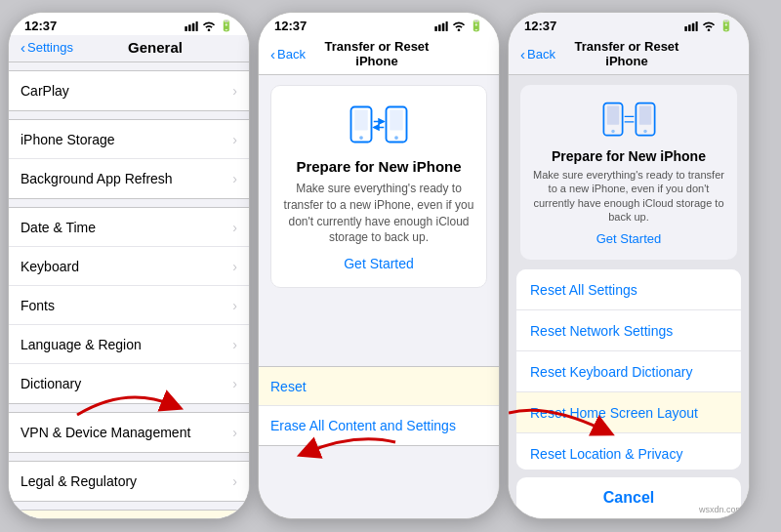  What do you see at coordinates (129, 266) in the screenshot?
I see `keyboard-row: Keyboard ›` at bounding box center [129, 266].